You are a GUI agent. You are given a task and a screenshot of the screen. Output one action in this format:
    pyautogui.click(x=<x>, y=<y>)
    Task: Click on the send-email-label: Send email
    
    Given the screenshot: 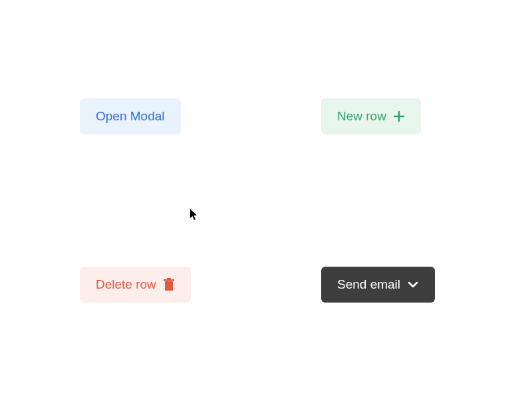 What is the action you would take?
    pyautogui.click(x=368, y=285)
    